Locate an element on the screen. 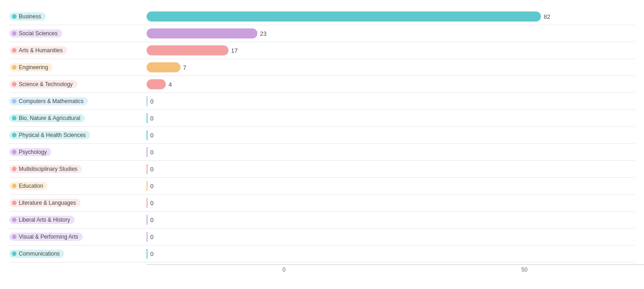 Image resolution: width=644 pixels, height=289 pixels. bar-row: Psychology0 is located at coordinates (322, 152).